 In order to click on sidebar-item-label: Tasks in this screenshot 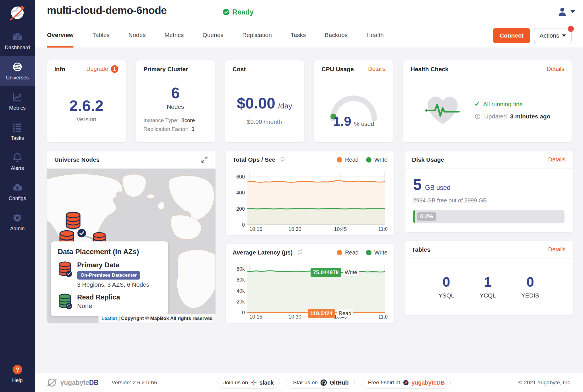, I will do `click(17, 138)`.